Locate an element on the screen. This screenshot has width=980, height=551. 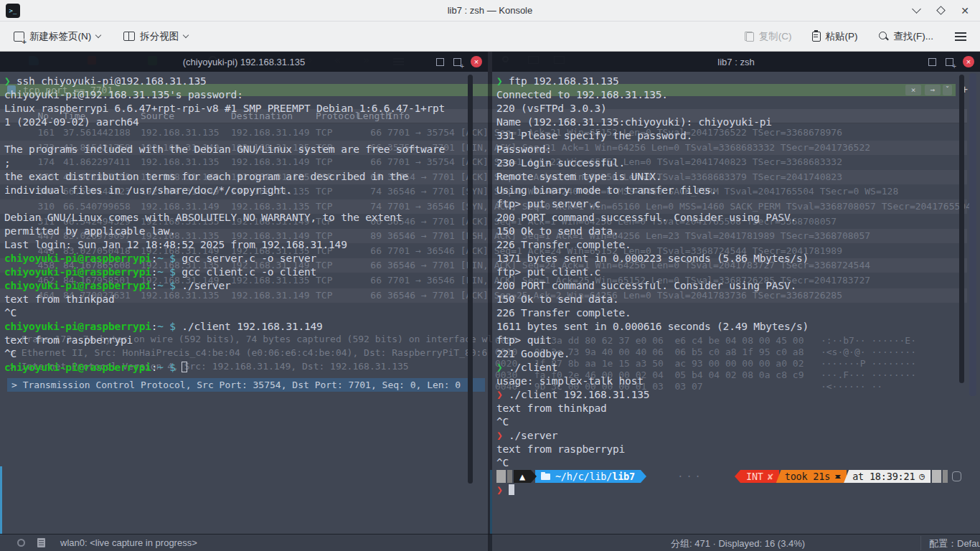
pane-header-left: (chiyoyuki-pi) 192.168.31.135 × is located at coordinates (244, 62).